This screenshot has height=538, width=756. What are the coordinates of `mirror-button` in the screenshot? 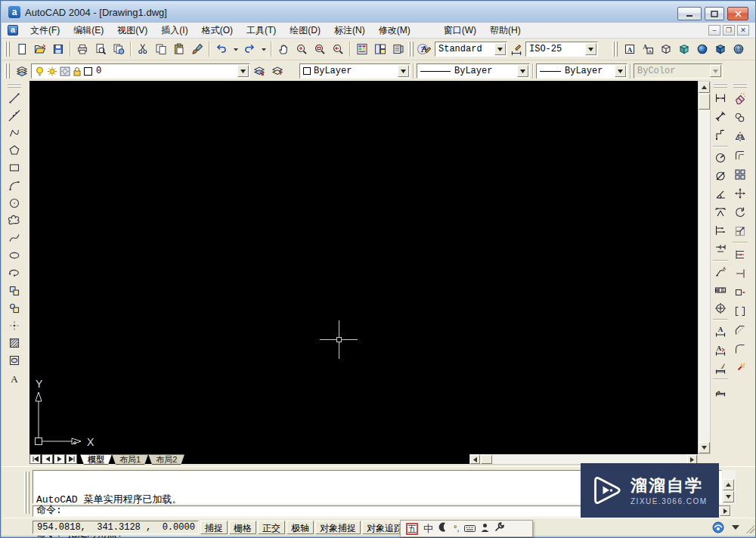 It's located at (740, 136).